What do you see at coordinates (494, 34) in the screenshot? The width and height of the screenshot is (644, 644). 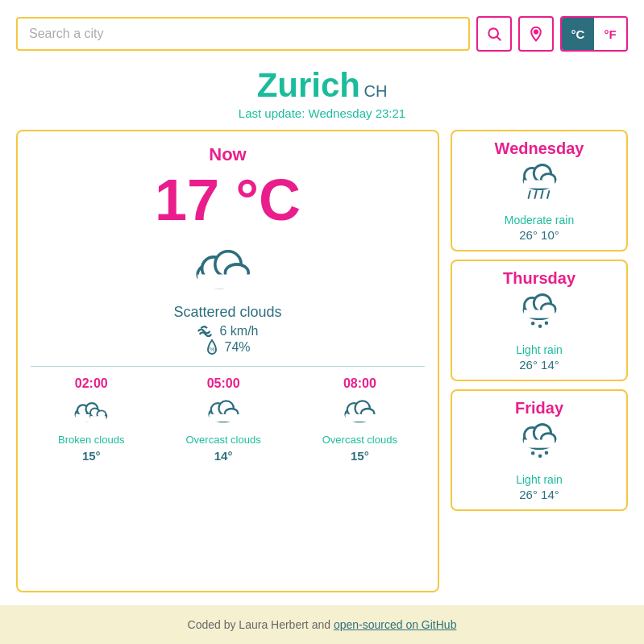 I see `search-icon` at bounding box center [494, 34].